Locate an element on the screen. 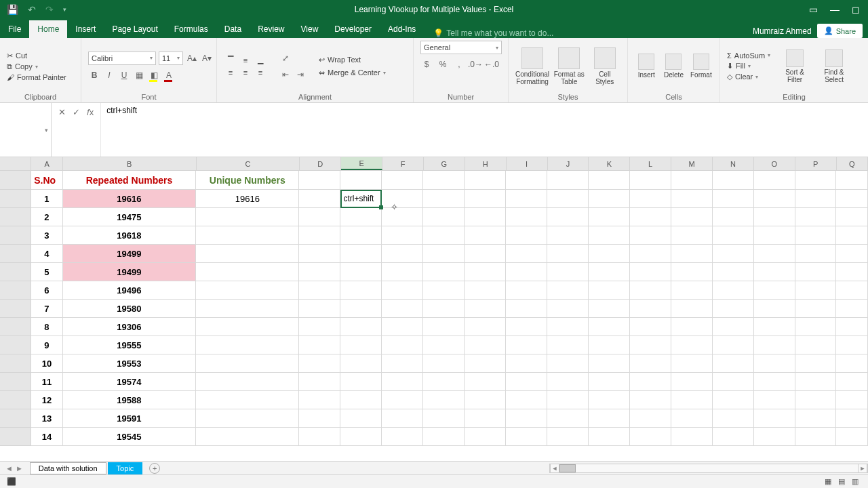 The width and height of the screenshot is (868, 488). copy-button: ⧉Copy▾ is located at coordinates (37, 66).